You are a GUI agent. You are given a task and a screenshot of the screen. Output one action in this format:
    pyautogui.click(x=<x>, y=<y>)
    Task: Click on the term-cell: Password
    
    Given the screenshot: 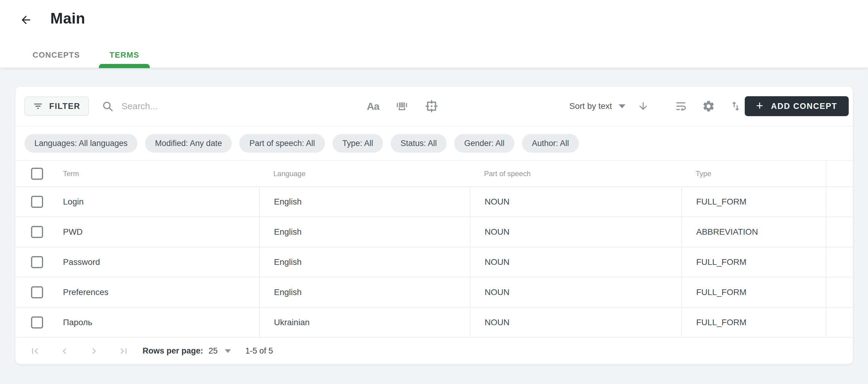 What is the action you would take?
    pyautogui.click(x=82, y=262)
    